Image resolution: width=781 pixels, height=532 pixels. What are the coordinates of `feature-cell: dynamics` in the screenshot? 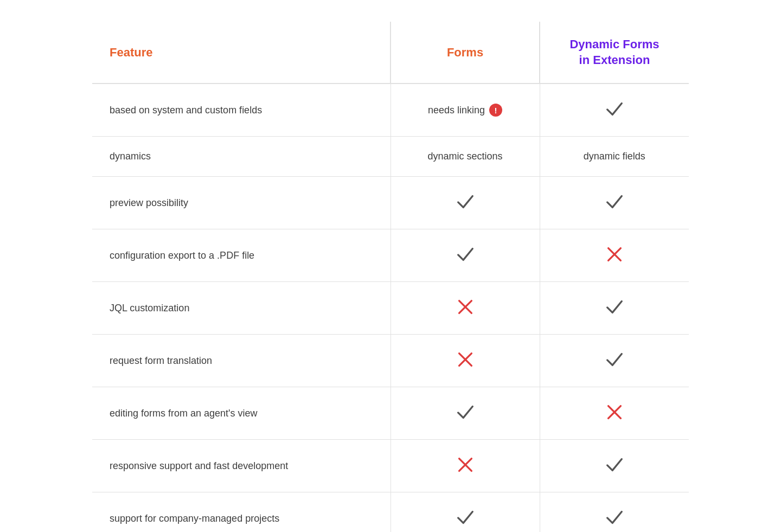 It's located at (241, 157).